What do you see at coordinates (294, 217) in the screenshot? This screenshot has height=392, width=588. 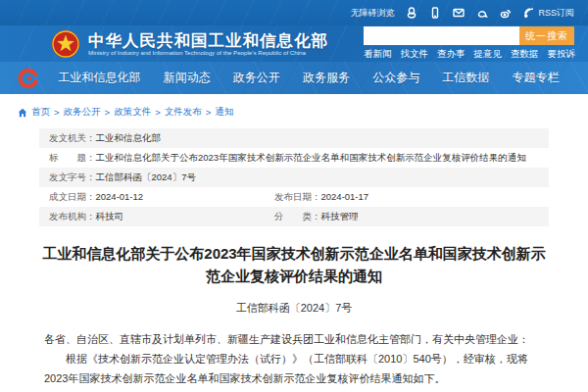 I see `meta-row-publisher-category: 发布机构： 科技司 分 类： 科技管理` at bounding box center [294, 217].